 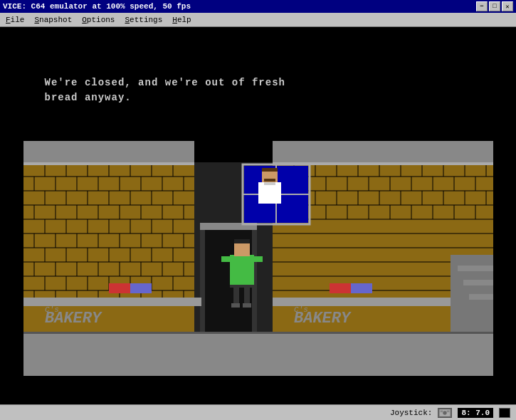 I want to click on menu-options: Options, so click(x=98, y=20).